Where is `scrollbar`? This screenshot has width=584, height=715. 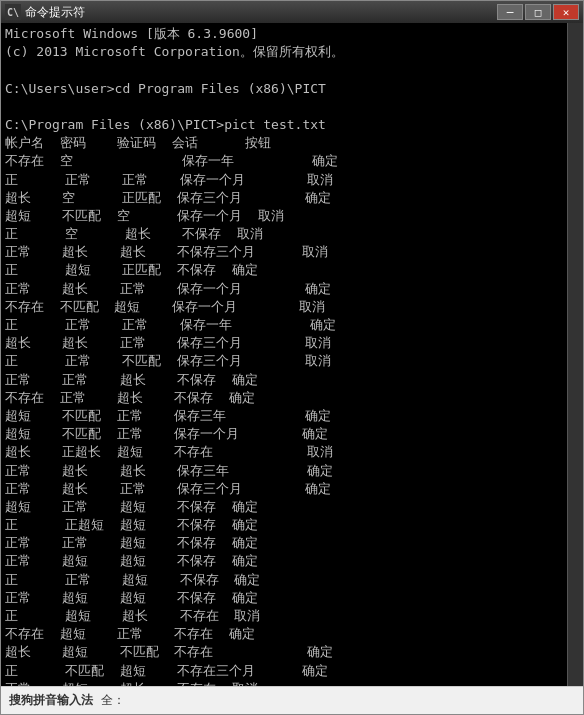 scrollbar is located at coordinates (575, 354).